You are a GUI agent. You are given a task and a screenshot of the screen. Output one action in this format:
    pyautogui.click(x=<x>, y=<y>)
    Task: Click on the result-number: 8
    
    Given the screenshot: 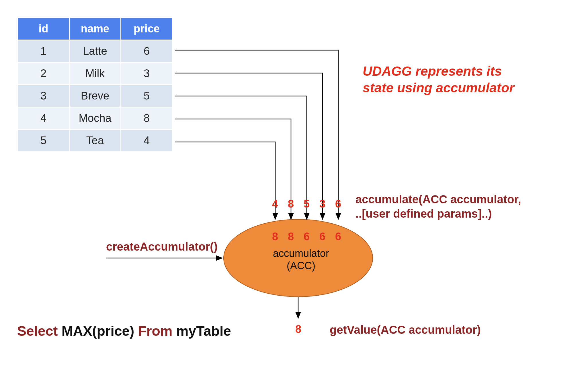 What is the action you would take?
    pyautogui.click(x=298, y=329)
    